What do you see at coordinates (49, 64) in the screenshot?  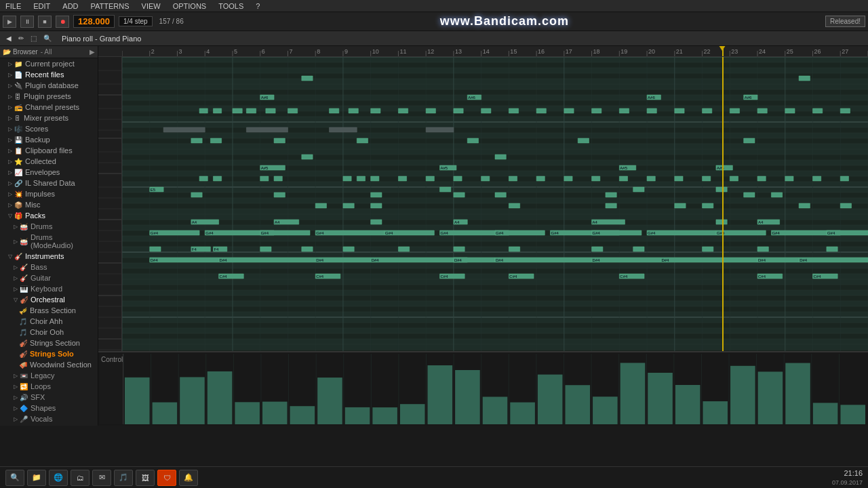 I see `sidebar-item-current-project: ▷ 📁 Current project` at bounding box center [49, 64].